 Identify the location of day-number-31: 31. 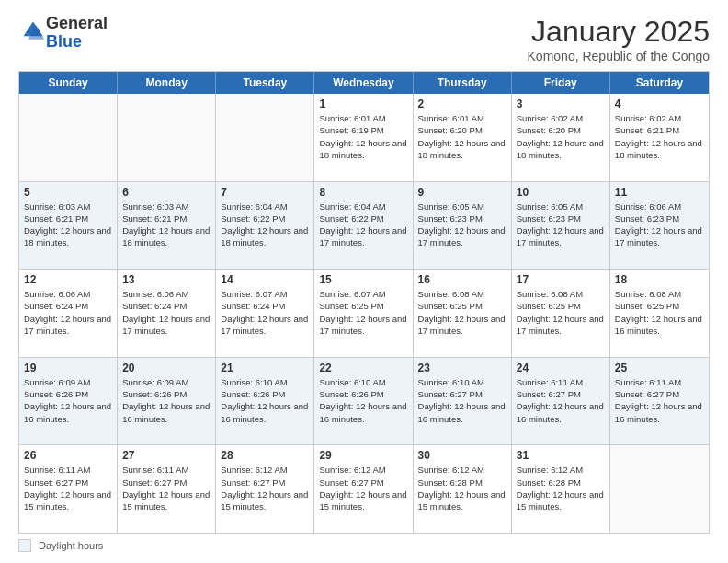
(561, 455).